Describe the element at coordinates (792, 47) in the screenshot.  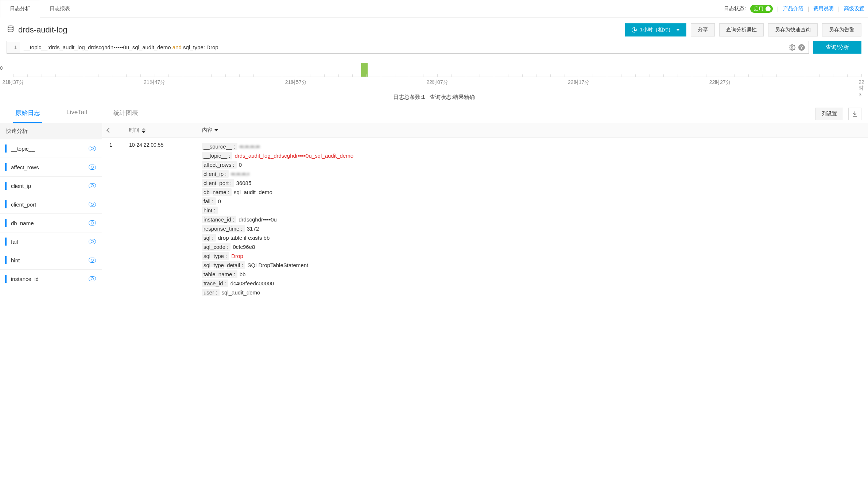
I see `gear-icon` at that location.